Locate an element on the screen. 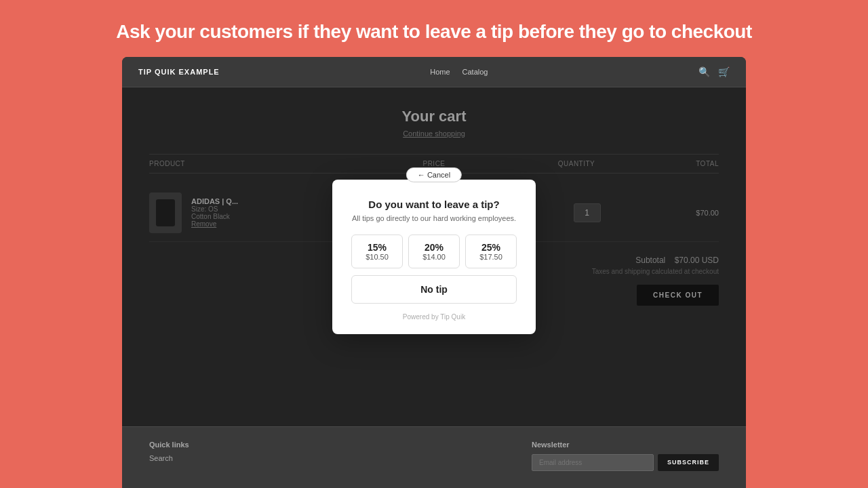 The height and width of the screenshot is (488, 868). store-nav: TIP QUIK EXAMPLE Home Catalog 🔍 🛒 is located at coordinates (434, 72).